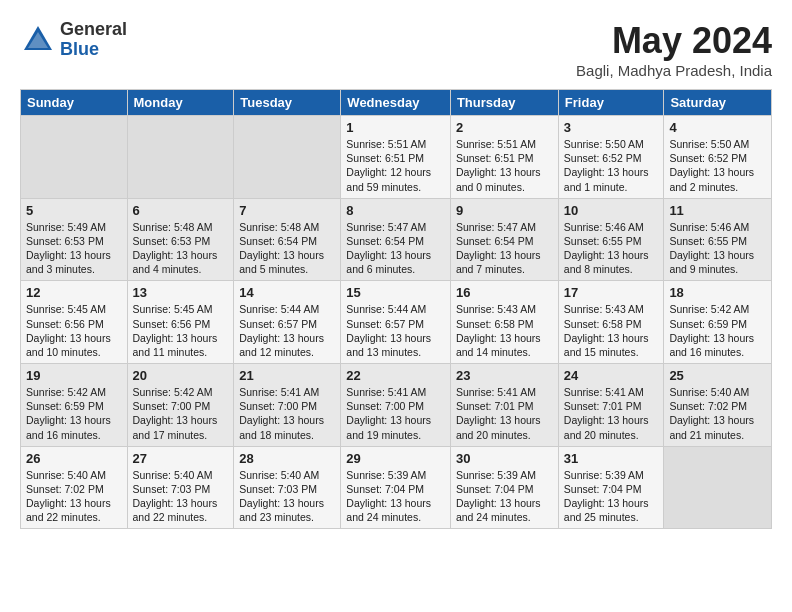 The image size is (792, 612). What do you see at coordinates (611, 103) in the screenshot?
I see `header-cell-friday: Friday` at bounding box center [611, 103].